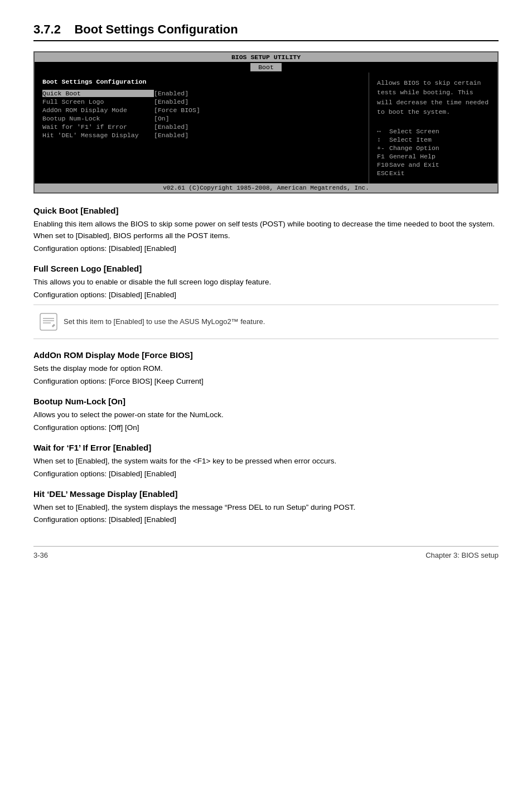 The image size is (532, 802). What do you see at coordinates (266, 269) in the screenshot?
I see `subsection-title-full-screen-logo: Full Screen Logo [Enabled]` at bounding box center [266, 269].